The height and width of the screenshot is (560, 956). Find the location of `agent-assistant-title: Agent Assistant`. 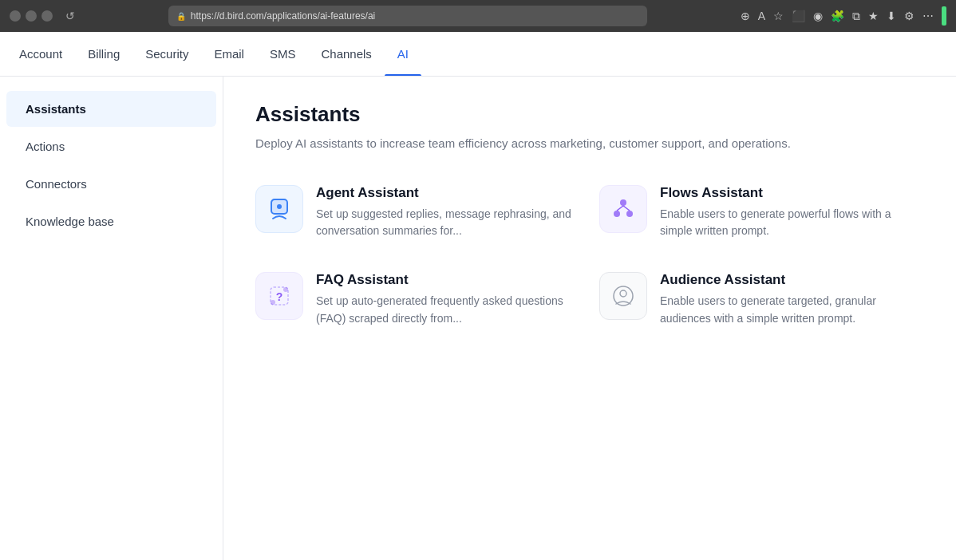

agent-assistant-title: Agent Assistant is located at coordinates (448, 193).